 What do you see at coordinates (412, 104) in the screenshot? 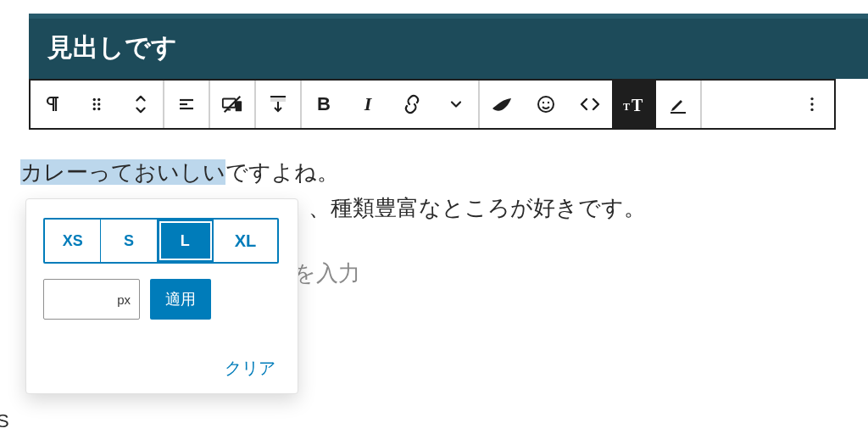
I see `link-button` at bounding box center [412, 104].